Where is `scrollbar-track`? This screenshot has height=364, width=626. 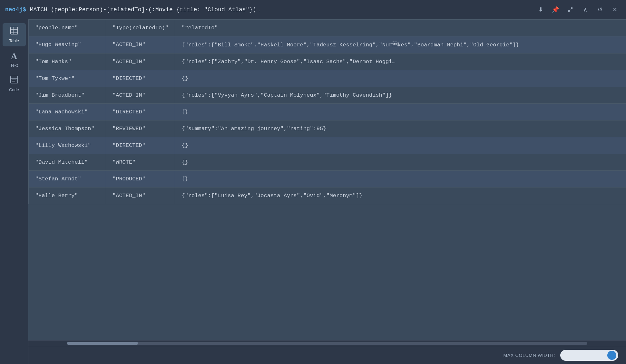
scrollbar-track is located at coordinates (327, 343).